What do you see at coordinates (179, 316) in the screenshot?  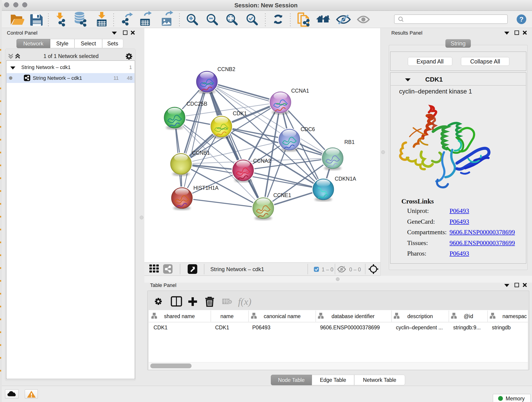 I see `svg-text: shared name` at bounding box center [179, 316].